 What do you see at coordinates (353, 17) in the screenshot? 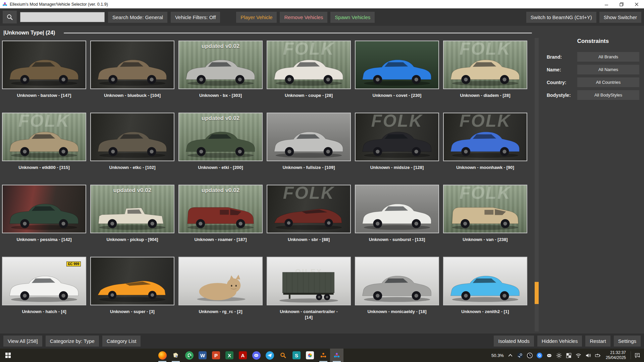
I see `spawn-vehicles-button: Spawn Vehicles` at bounding box center [353, 17].